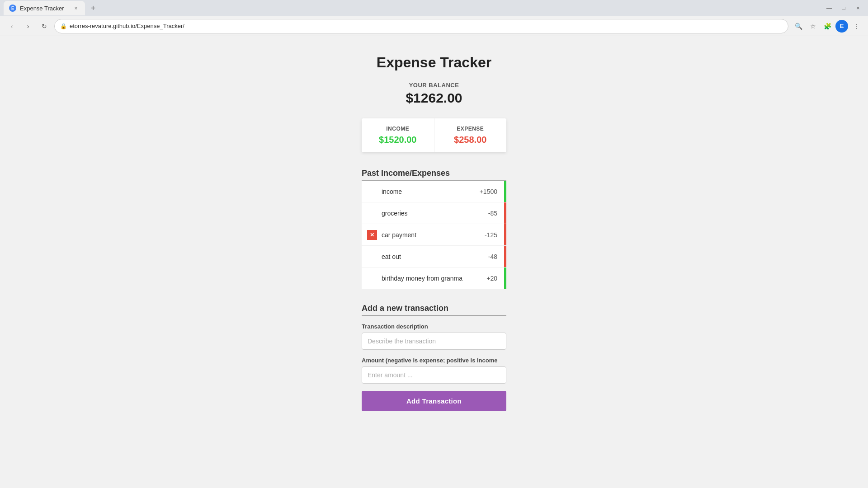 The width and height of the screenshot is (868, 488). What do you see at coordinates (13, 8) in the screenshot?
I see `tab-favicon: E` at bounding box center [13, 8].